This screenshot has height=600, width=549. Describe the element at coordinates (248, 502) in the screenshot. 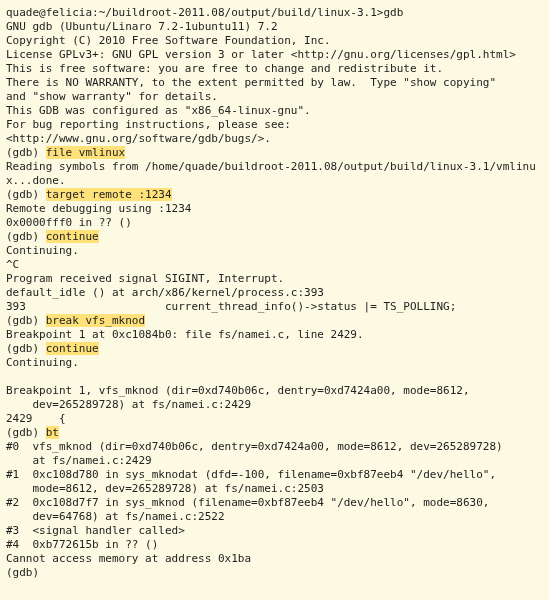

I see `terminal-text: #2 0xc108d7f7 in sys_mknod (filename=0xb…` at that location.